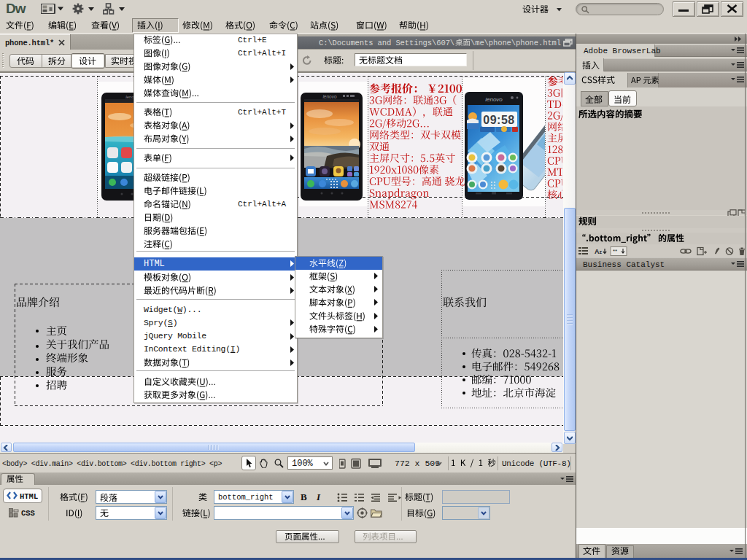 The image size is (747, 560). Describe the element at coordinates (499, 120) in the screenshot. I see `svg-text: 09:58` at that location.